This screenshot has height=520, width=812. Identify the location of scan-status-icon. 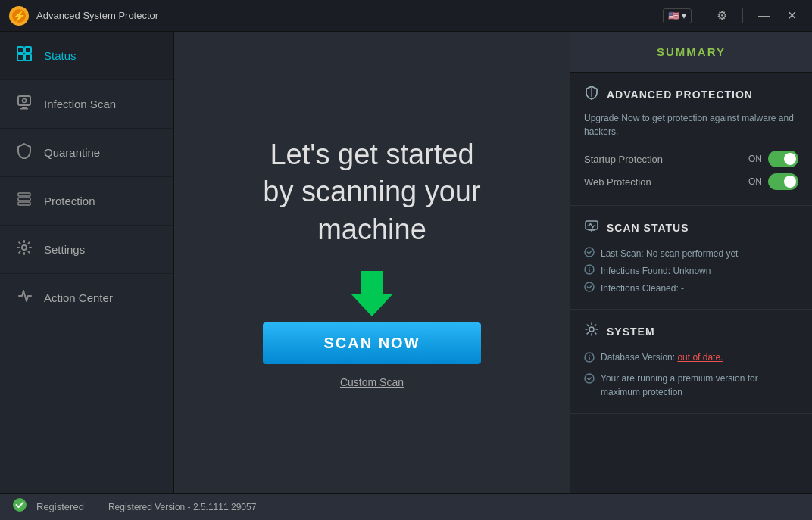
(592, 227).